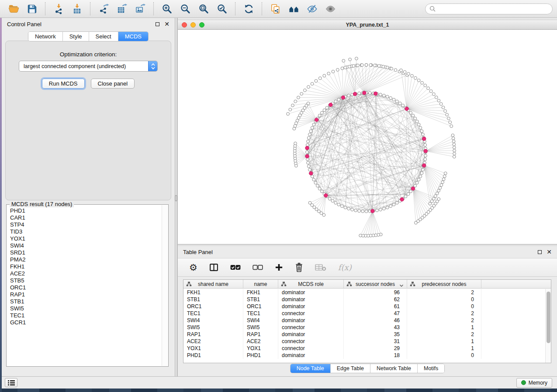  Describe the element at coordinates (376, 313) in the screenshot. I see `table-cell-successor_nodes: 47` at that location.